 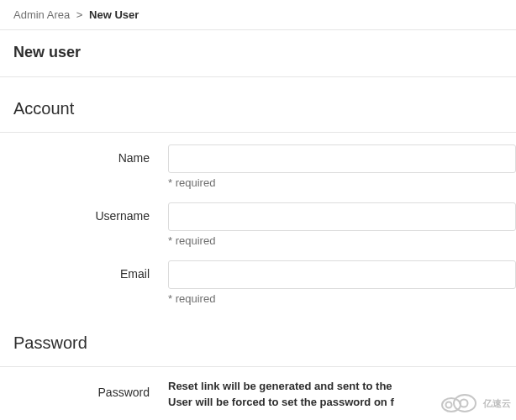 I want to click on username-label: Username, so click(x=84, y=213).